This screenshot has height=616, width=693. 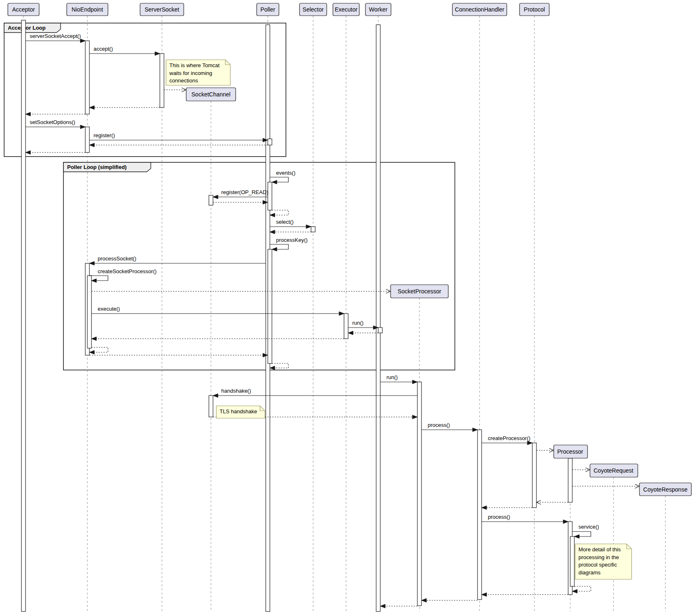 What do you see at coordinates (53, 122) in the screenshot?
I see `message-label-setSocketOptions: setSocketOptions()` at bounding box center [53, 122].